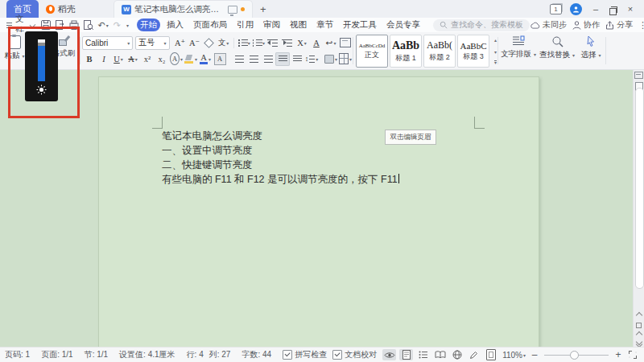  Describe the element at coordinates (254, 60) in the screenshot. I see `align-center-button` at that location.